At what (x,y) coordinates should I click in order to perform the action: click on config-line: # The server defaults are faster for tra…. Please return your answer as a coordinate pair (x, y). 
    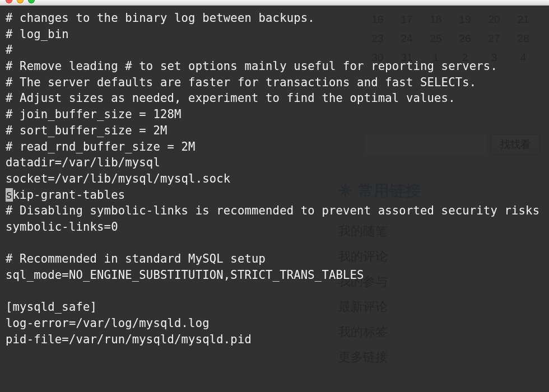
    Looking at the image, I should click on (241, 82).